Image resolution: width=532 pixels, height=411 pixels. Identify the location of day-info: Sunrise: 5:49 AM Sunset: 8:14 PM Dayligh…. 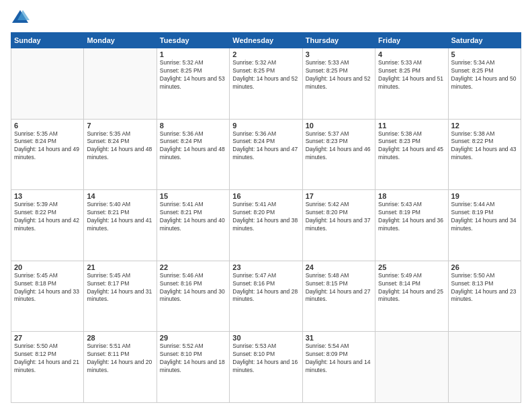
(411, 288).